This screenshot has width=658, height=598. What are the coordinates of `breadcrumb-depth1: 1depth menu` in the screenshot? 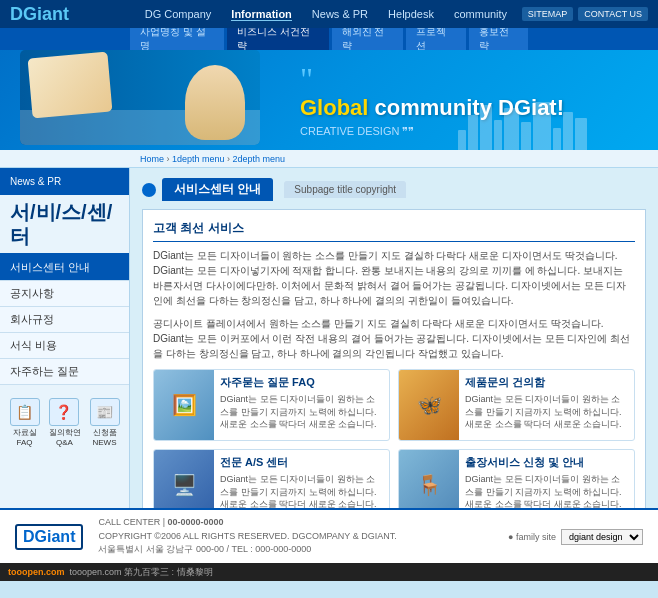 It's located at (198, 159).